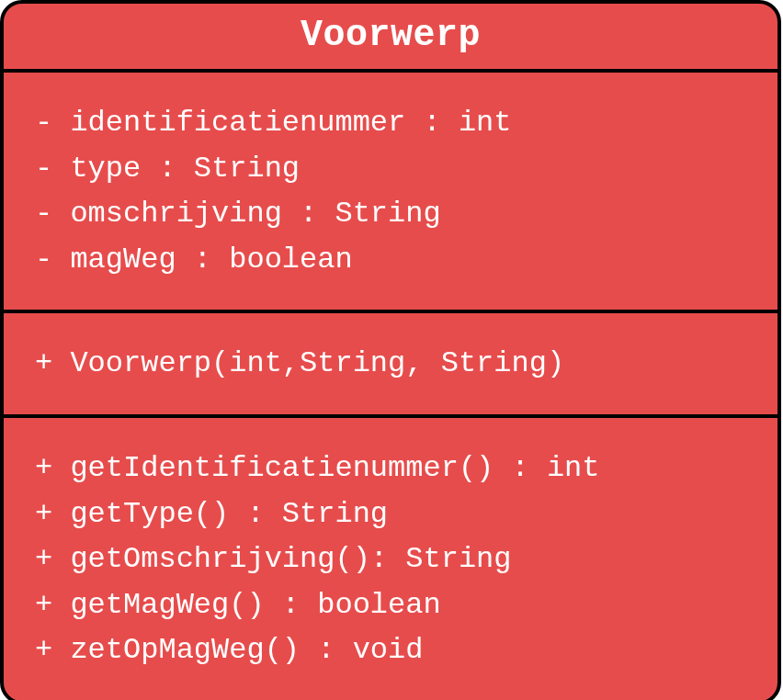  I want to click on uml-constructors-section: + Voorwerp(int,String, String), so click(391, 362).